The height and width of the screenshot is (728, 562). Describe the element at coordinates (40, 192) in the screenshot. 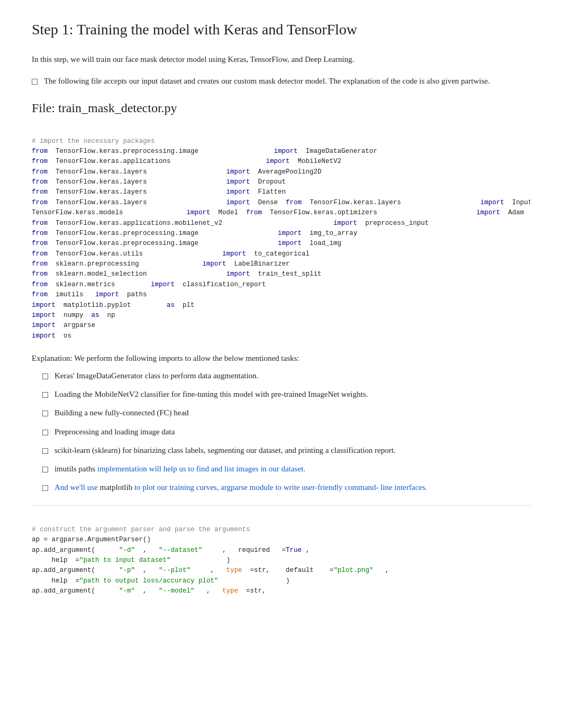

I see `kw-from-5: from` at that location.